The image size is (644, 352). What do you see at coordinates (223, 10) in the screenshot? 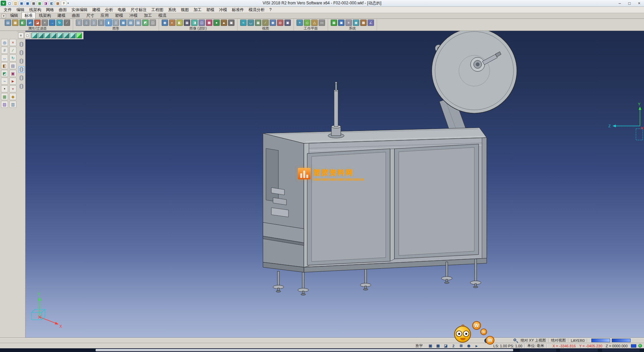
I see `menu-progress-die: 冲模` at bounding box center [223, 10].